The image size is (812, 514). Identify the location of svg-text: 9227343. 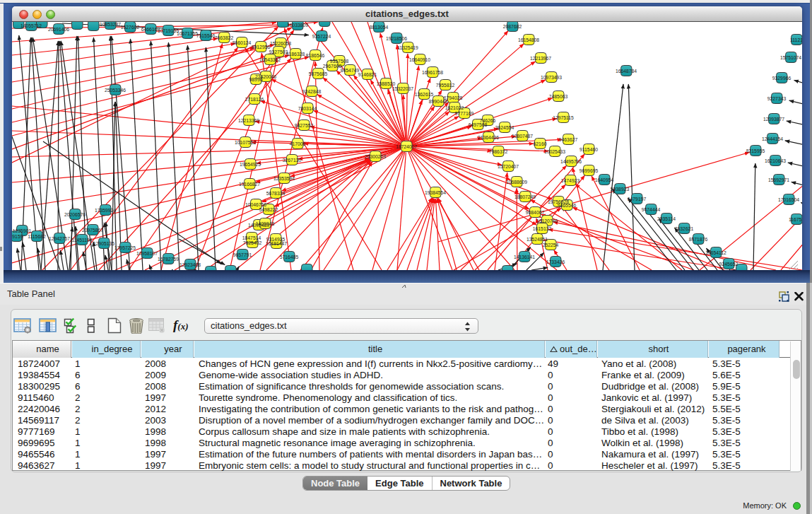
(777, 99).